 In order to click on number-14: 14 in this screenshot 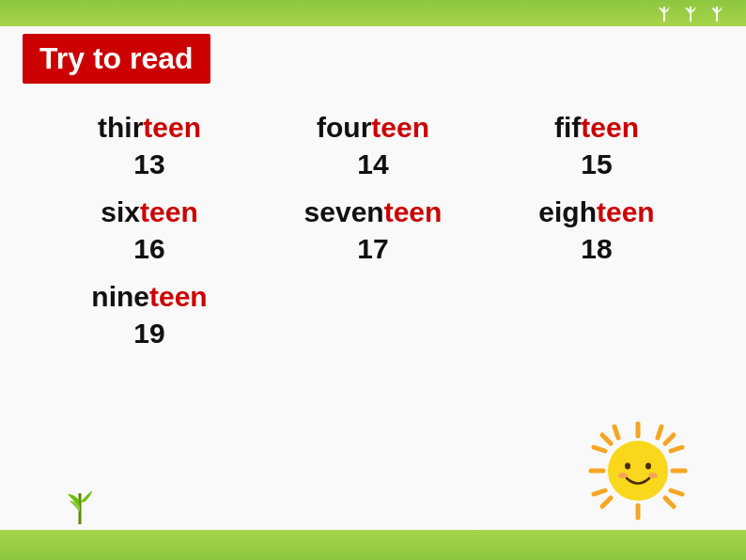, I will do `click(372, 164)`.